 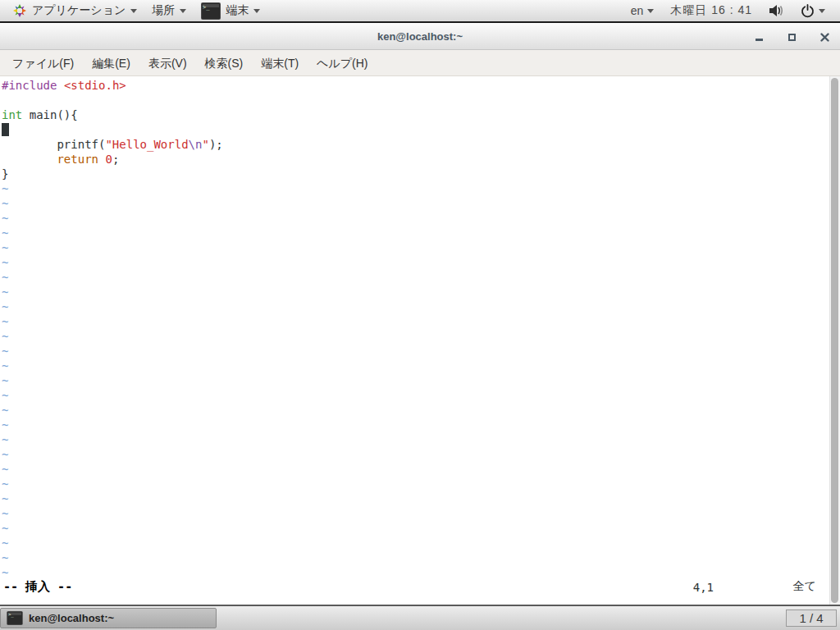 I want to click on vim-cursor-position: 4,1, so click(x=704, y=587).